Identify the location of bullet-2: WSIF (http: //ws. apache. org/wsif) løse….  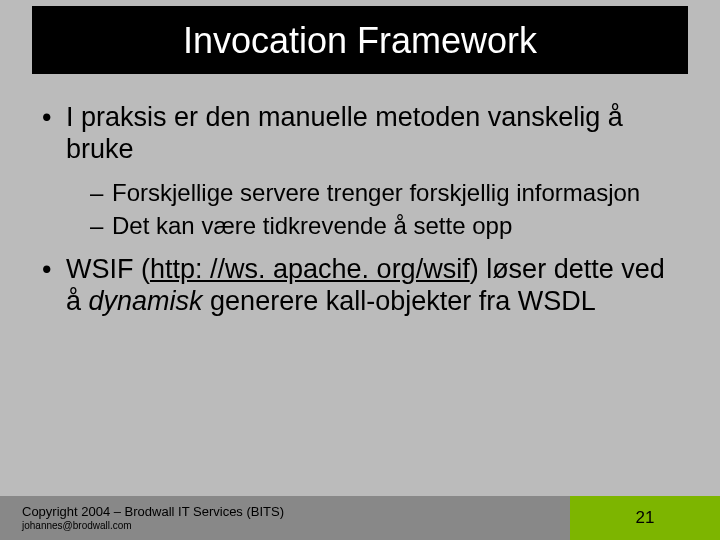
(360, 286).